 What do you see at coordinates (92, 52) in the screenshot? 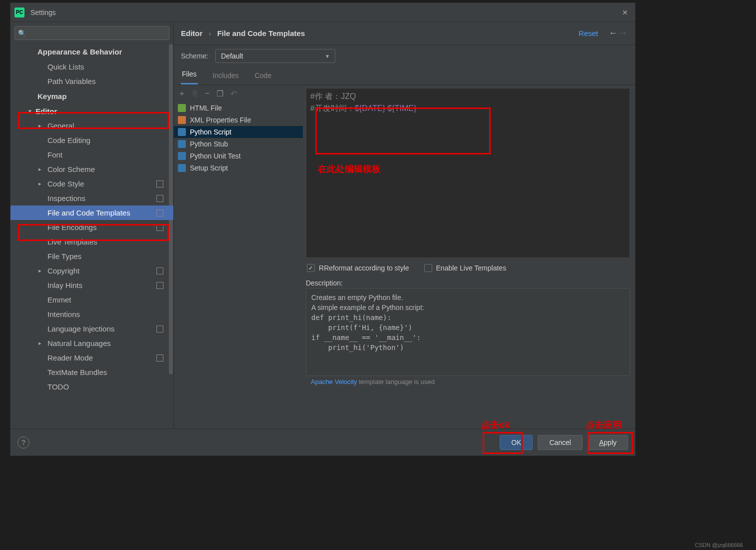
I see `tree-item: Appearance & Behavior` at bounding box center [92, 52].